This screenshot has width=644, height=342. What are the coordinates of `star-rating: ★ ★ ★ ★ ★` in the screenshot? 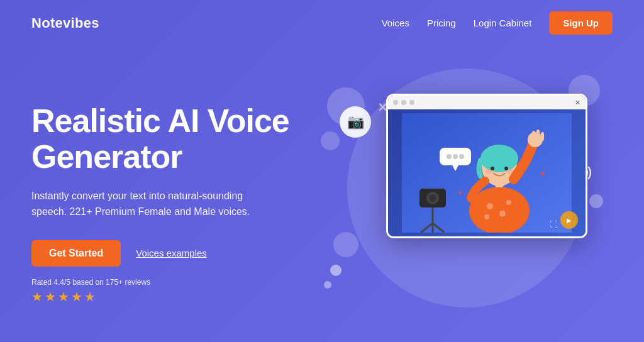 It's located at (176, 297).